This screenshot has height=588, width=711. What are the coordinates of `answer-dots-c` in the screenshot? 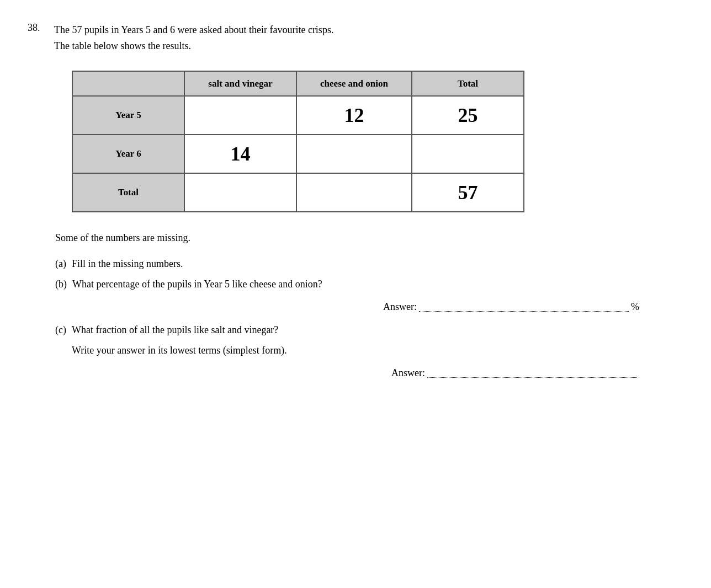 It's located at (532, 372).